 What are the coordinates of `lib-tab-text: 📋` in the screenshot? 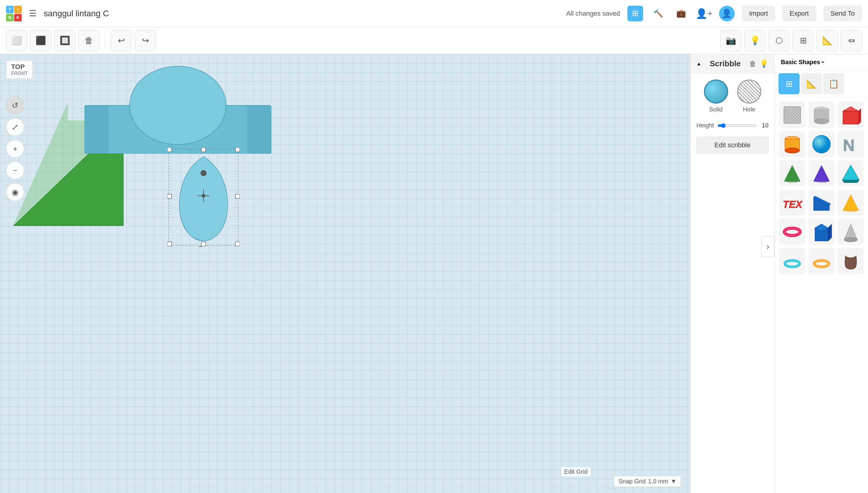 It's located at (834, 84).